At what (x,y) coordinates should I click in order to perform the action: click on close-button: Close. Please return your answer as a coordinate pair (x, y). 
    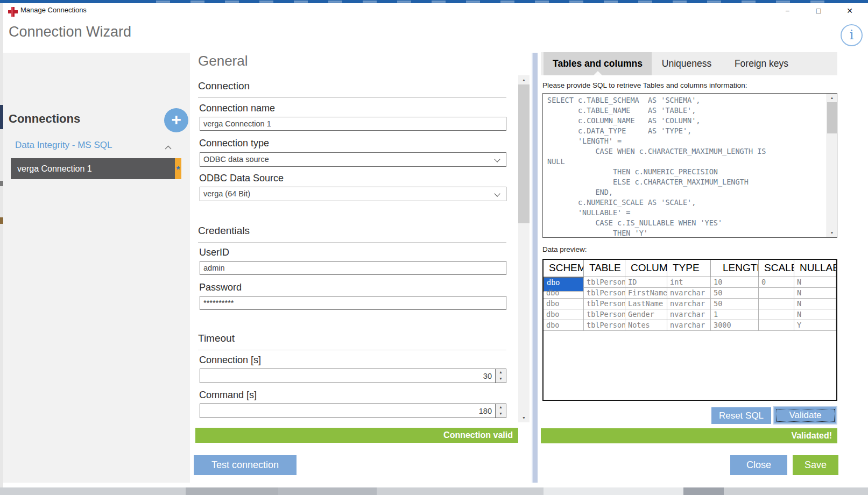
    Looking at the image, I should click on (759, 465).